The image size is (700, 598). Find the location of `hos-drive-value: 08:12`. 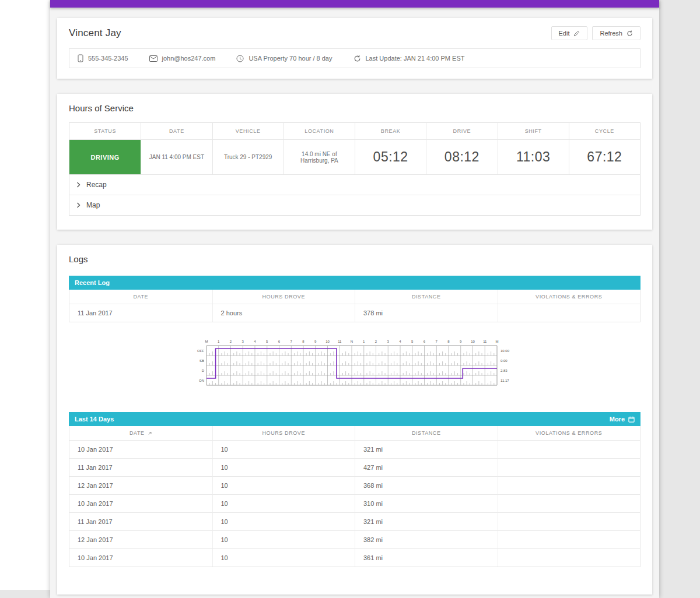

hos-drive-value: 08:12 is located at coordinates (461, 157).